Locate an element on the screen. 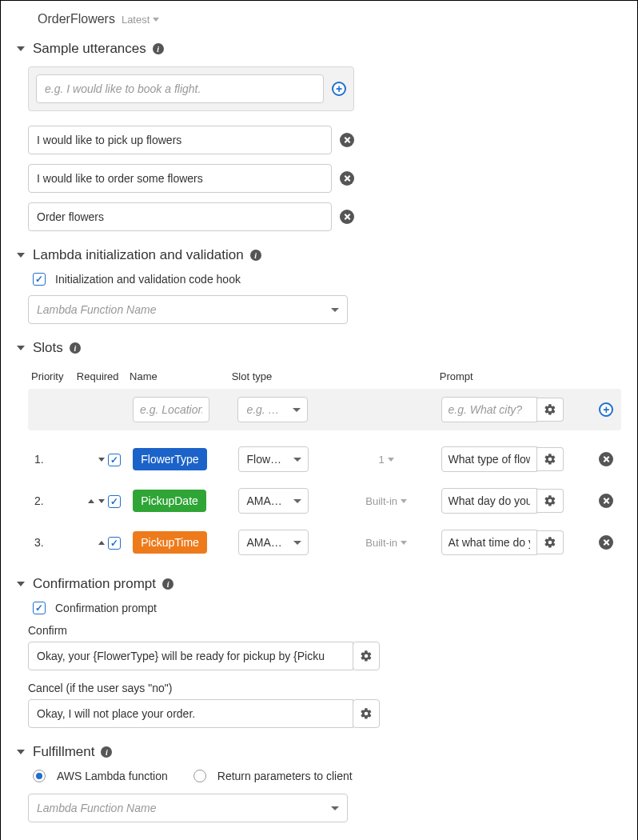 This screenshot has width=638, height=840. new-slot-prompt-input is located at coordinates (489, 410).